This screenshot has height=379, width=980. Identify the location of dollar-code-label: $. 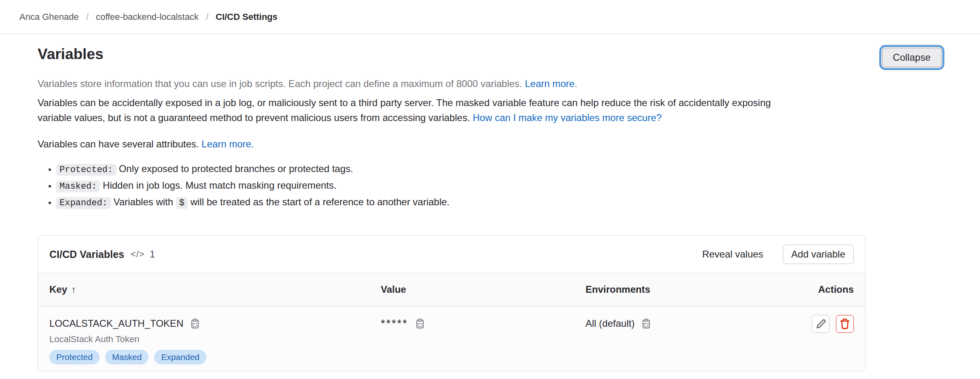
(182, 203).